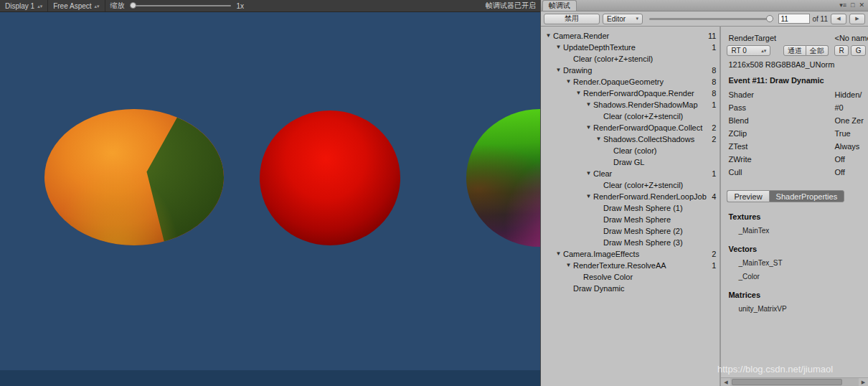 This screenshot has height=386, width=868. Describe the element at coordinates (749, 50) in the screenshot. I see `rt-dropdown: RT 0 ▴▾` at that location.